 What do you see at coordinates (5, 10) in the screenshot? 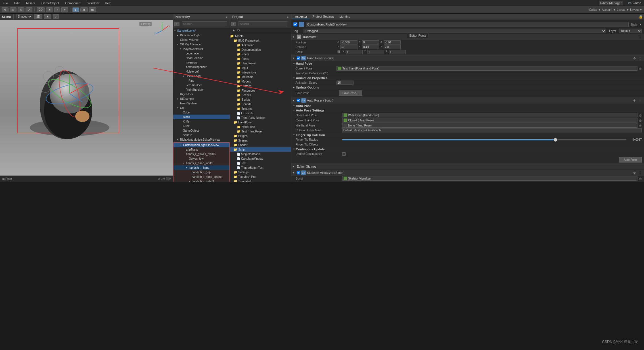
I see `transform-btn: ✥` at bounding box center [5, 10].